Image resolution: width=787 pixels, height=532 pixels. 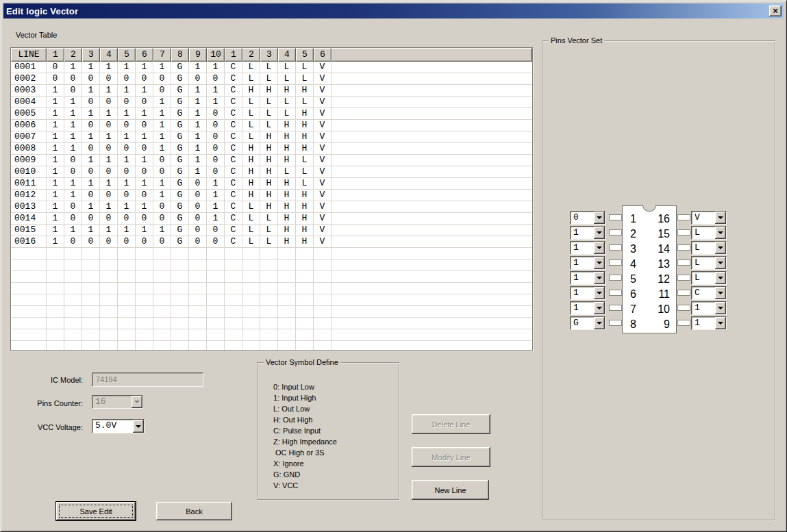 I want to click on pin-6-vector-select: 1, so click(x=588, y=293).